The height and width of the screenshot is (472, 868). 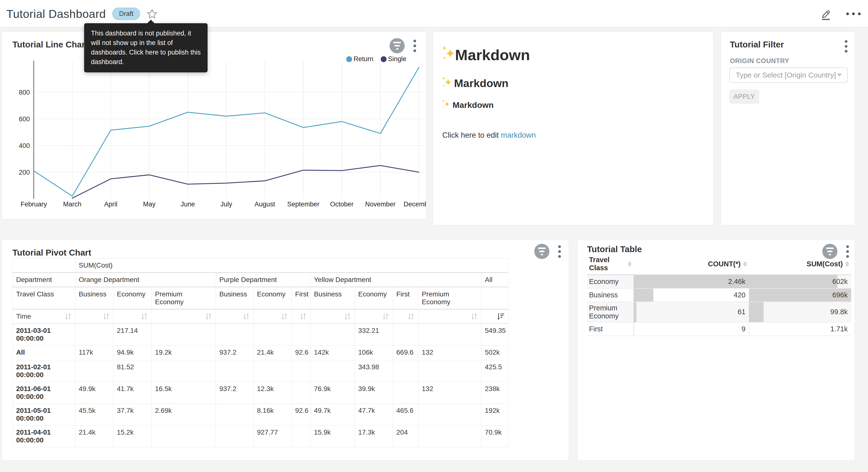 I want to click on table-row: Premium Economy 61 99.8k, so click(x=719, y=312).